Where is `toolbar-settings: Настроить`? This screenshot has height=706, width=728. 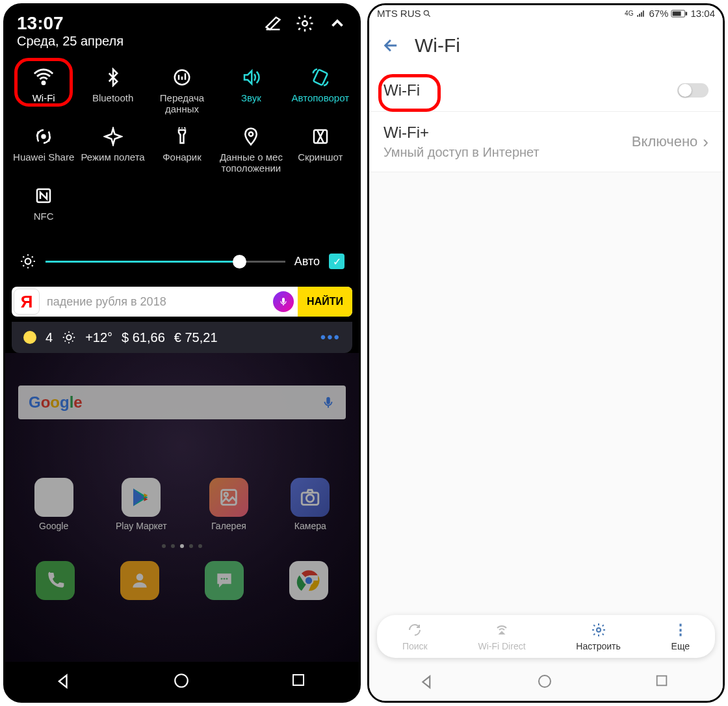
toolbar-settings: Настроить is located at coordinates (598, 636).